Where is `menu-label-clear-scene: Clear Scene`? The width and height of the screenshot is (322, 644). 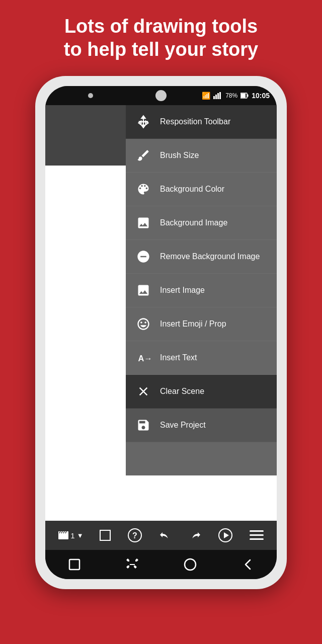 menu-label-clear-scene: Clear Scene is located at coordinates (182, 391).